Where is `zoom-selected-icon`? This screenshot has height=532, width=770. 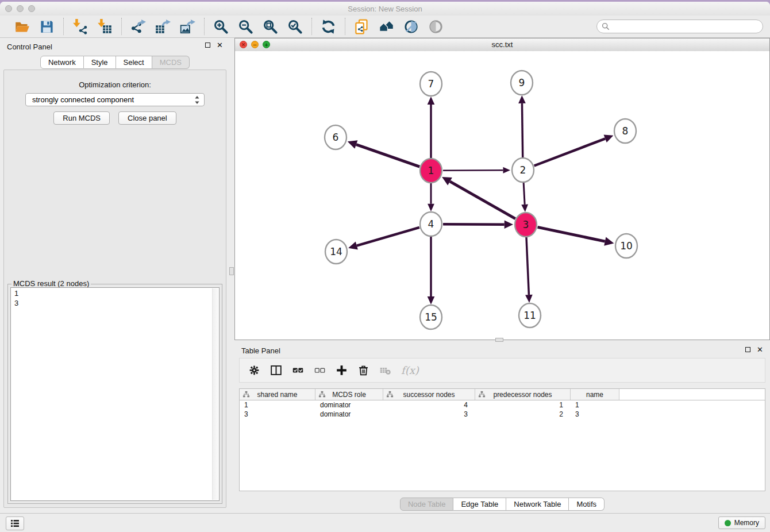
zoom-selected-icon is located at coordinates (295, 26).